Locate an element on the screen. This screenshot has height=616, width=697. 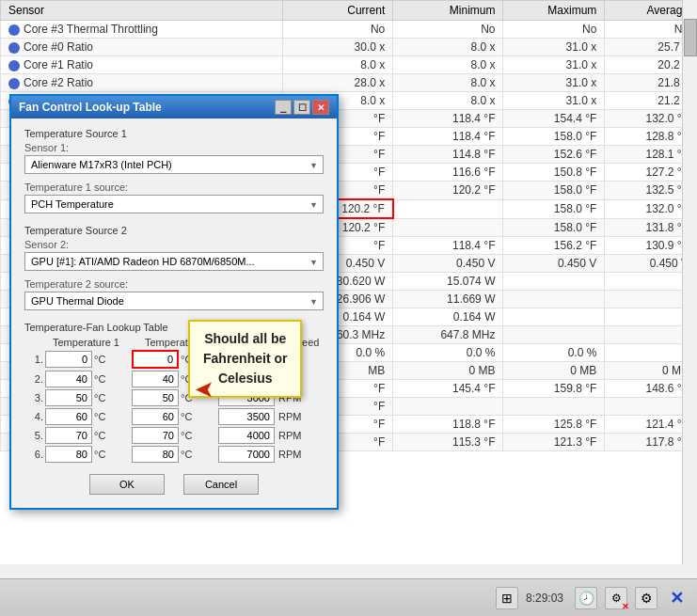
ok-button: OK is located at coordinates (127, 484).